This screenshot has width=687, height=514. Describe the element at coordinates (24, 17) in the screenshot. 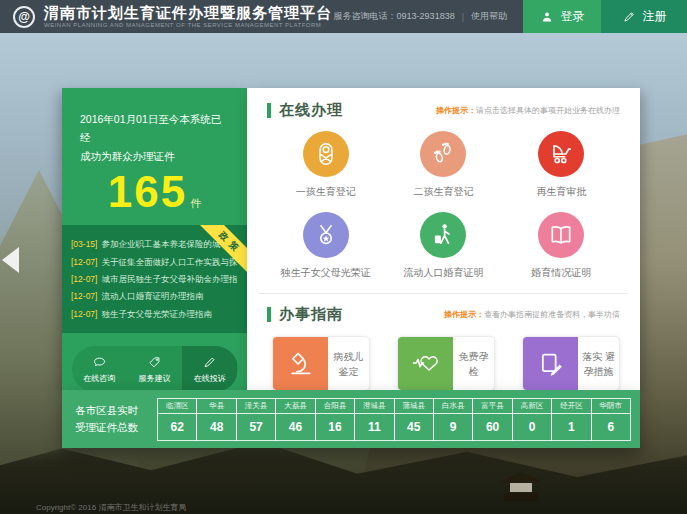

I see `site-logo-icon: @` at that location.